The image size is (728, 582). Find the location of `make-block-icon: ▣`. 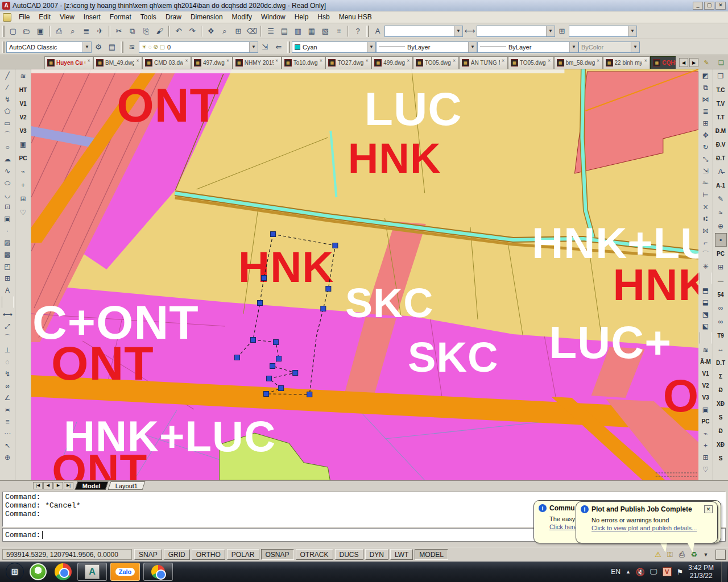

make-block-icon: ▣ is located at coordinates (8, 218).